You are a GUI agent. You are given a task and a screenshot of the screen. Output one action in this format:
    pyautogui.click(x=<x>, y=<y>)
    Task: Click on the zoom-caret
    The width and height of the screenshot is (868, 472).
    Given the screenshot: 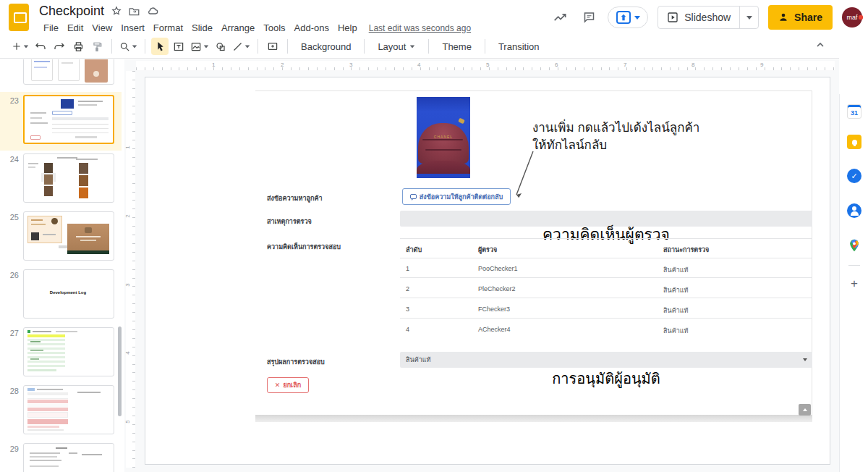 What is the action you would take?
    pyautogui.click(x=135, y=46)
    